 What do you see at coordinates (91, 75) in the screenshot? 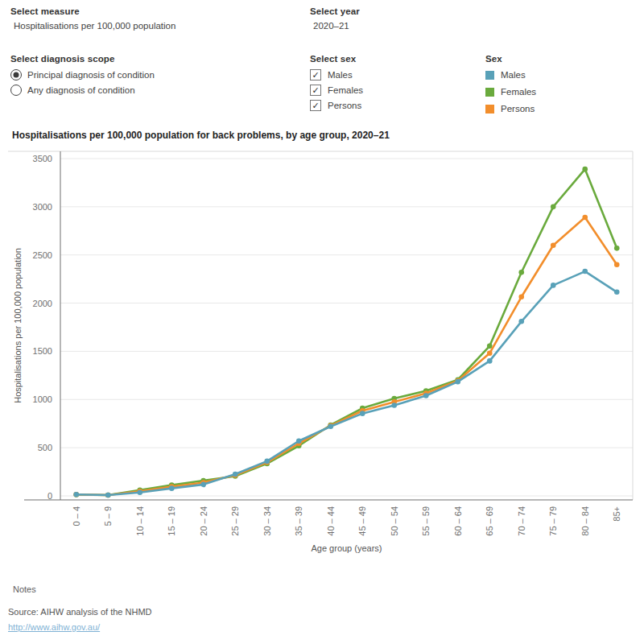
I see `radio-option-label: Principal diagnosis of condition` at bounding box center [91, 75].